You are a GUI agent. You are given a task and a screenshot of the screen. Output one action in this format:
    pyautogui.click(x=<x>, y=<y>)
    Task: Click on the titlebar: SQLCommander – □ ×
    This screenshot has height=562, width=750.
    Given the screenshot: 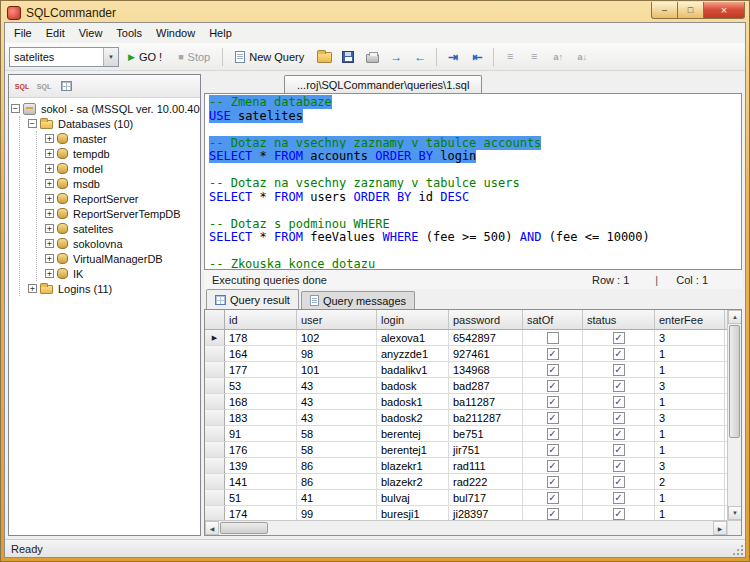 What is the action you would take?
    pyautogui.click(x=375, y=12)
    